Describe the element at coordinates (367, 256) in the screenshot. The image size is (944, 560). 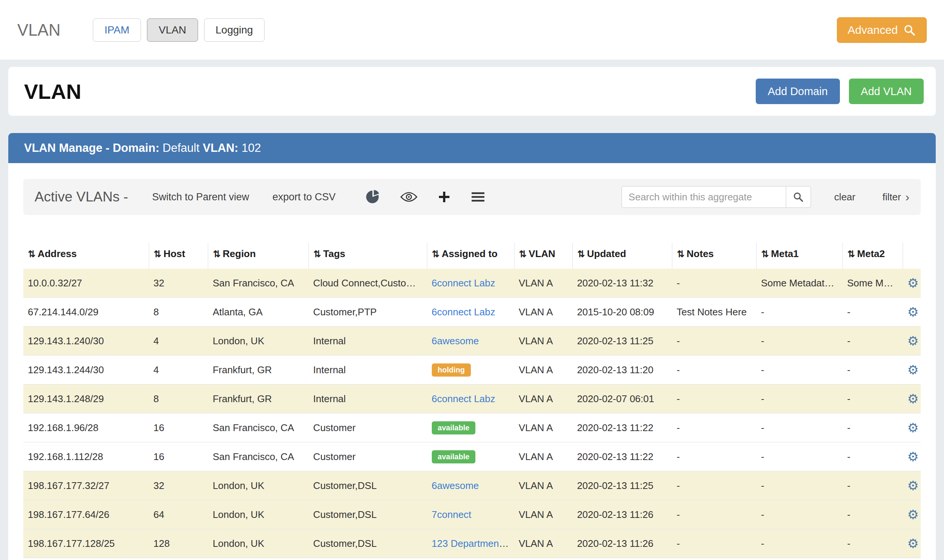
I see `column-header-tags: ⇅Tags` at that location.